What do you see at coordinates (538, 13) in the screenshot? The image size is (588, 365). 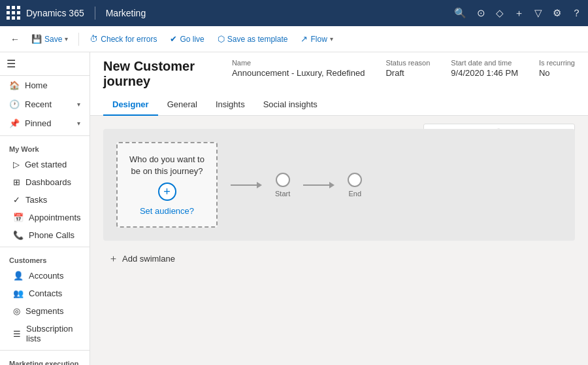 I see `filter-icon: ▽` at bounding box center [538, 13].